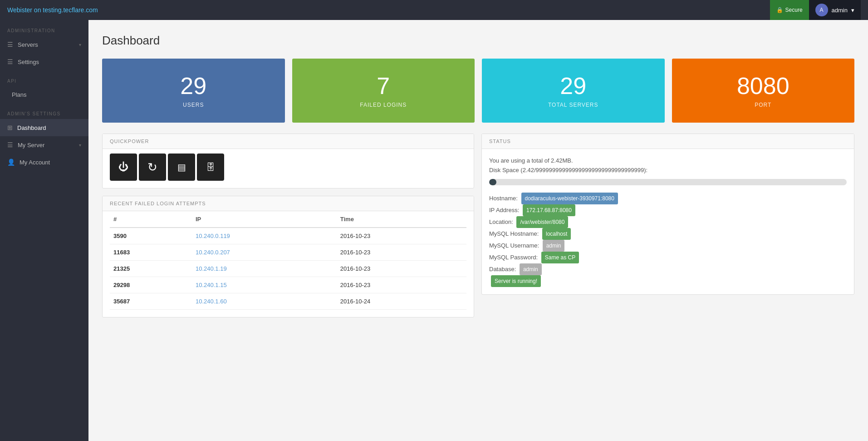 Image resolution: width=868 pixels, height=441 pixels. I want to click on brand-prefix: Webister on, so click(25, 10).